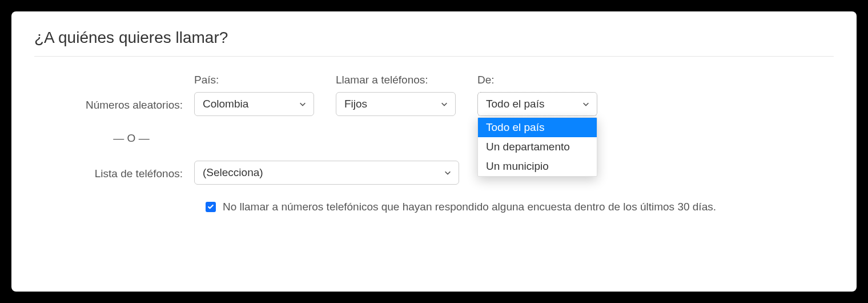  Describe the element at coordinates (114, 176) in the screenshot. I see `phone-list-label: Lista de teléfonos:` at that location.